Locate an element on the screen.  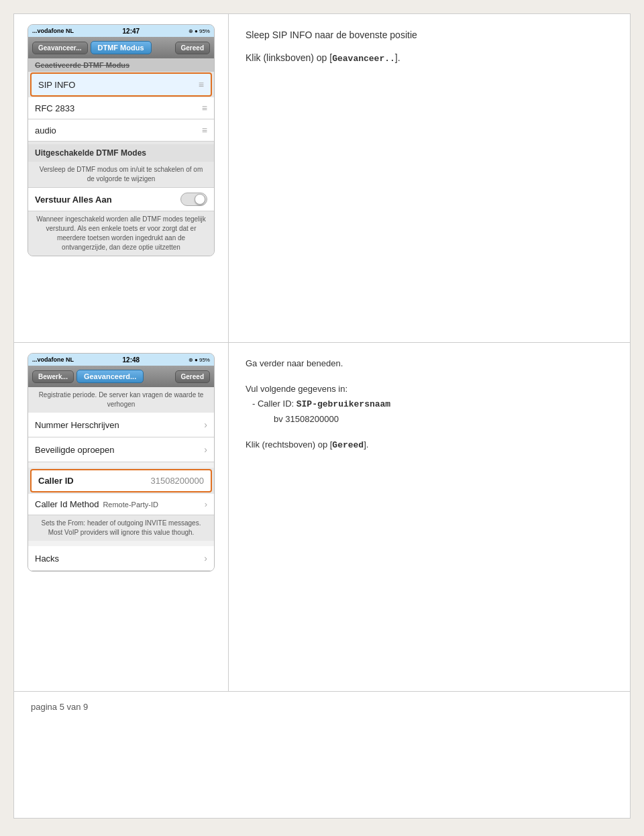
rfc2833-label: RFC 2833 is located at coordinates (55, 109).